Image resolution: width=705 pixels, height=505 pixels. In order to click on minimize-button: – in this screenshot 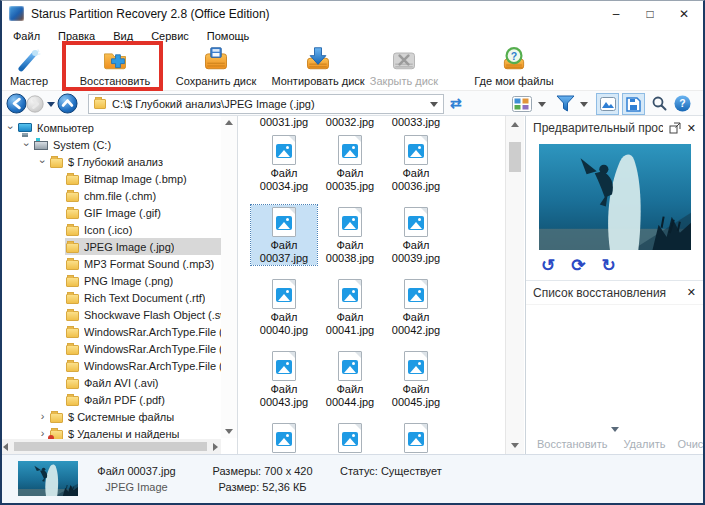, I will do `click(616, 14)`.